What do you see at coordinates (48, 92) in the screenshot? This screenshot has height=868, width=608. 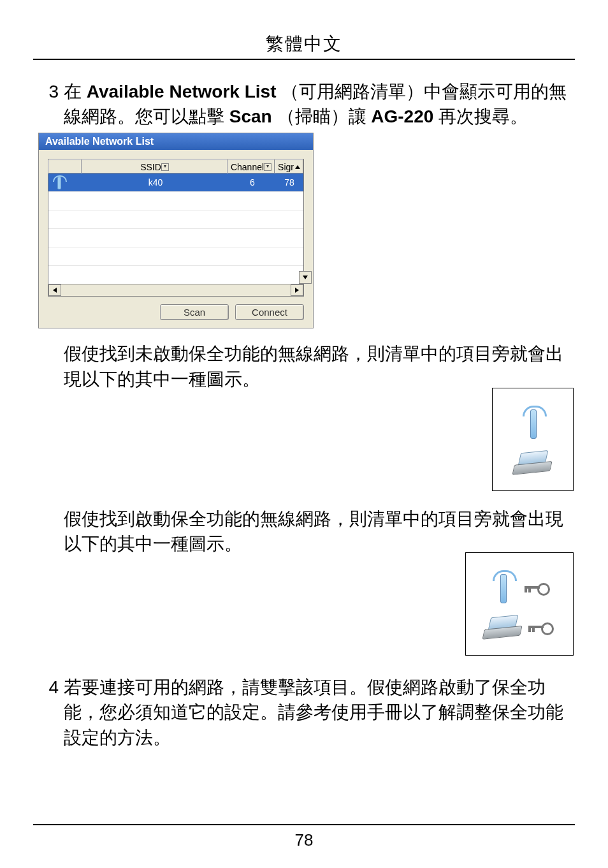 I see `step3-number: 3` at bounding box center [48, 92].